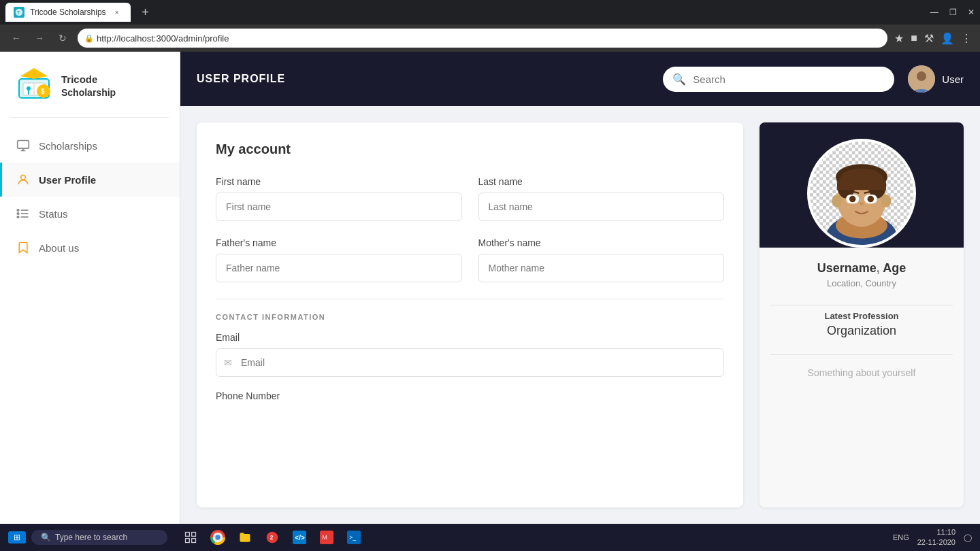 The height and width of the screenshot is (551, 980). I want to click on address-bar-row: ← → ↻ 🔒 ★ ■ ⚒ 👤 ⋮, so click(490, 38).